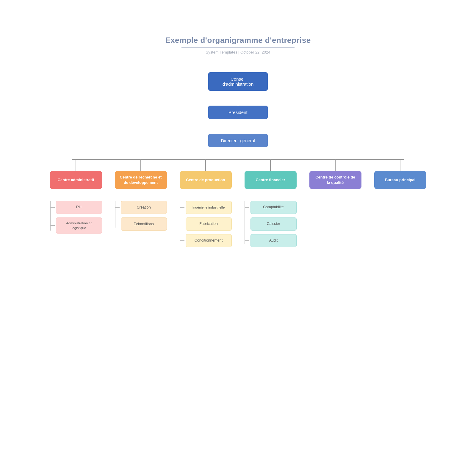  What do you see at coordinates (141, 207) in the screenshot?
I see `sub-row-creation: Création` at bounding box center [141, 207].